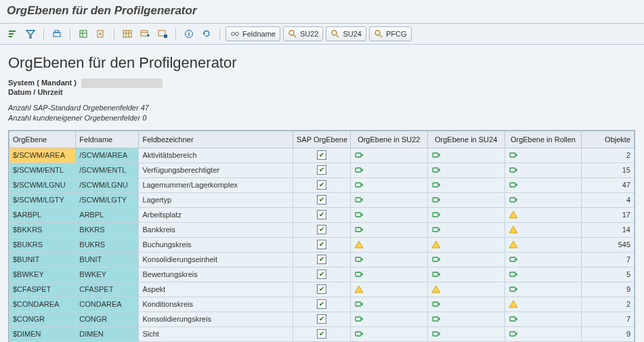  Describe the element at coordinates (608, 319) in the screenshot. I see `cell-objects: 7` at that location.